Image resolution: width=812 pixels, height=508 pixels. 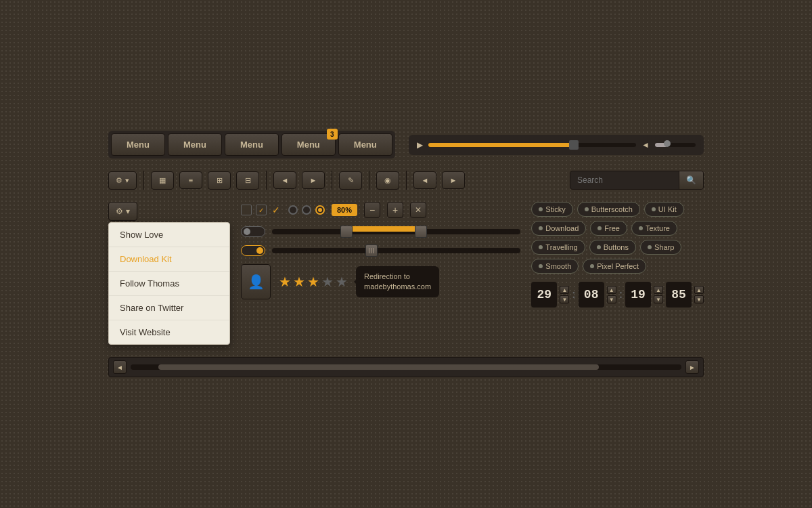 What do you see at coordinates (552, 209) in the screenshot?
I see `tag-sticky: Sticky` at bounding box center [552, 209].